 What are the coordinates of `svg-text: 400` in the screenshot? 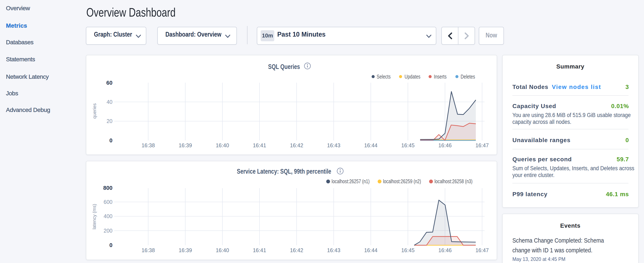 It's located at (108, 216).